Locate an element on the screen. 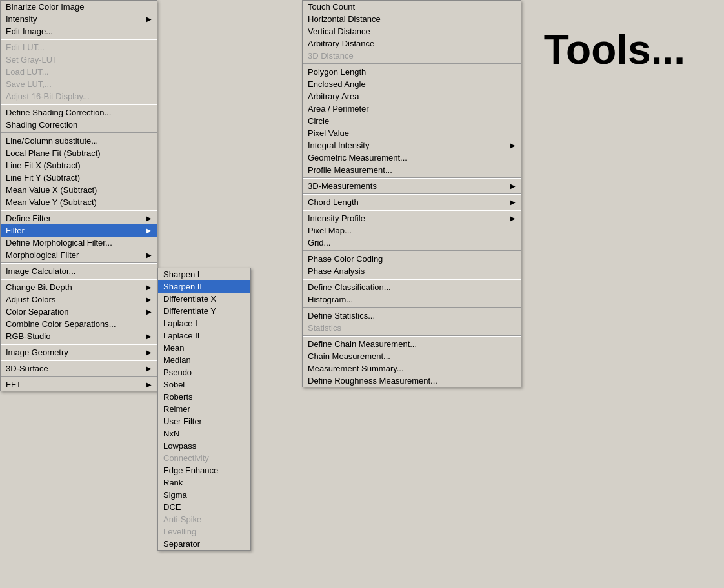  left-menu-item-binarize: Binarize Color Image is located at coordinates (79, 6).